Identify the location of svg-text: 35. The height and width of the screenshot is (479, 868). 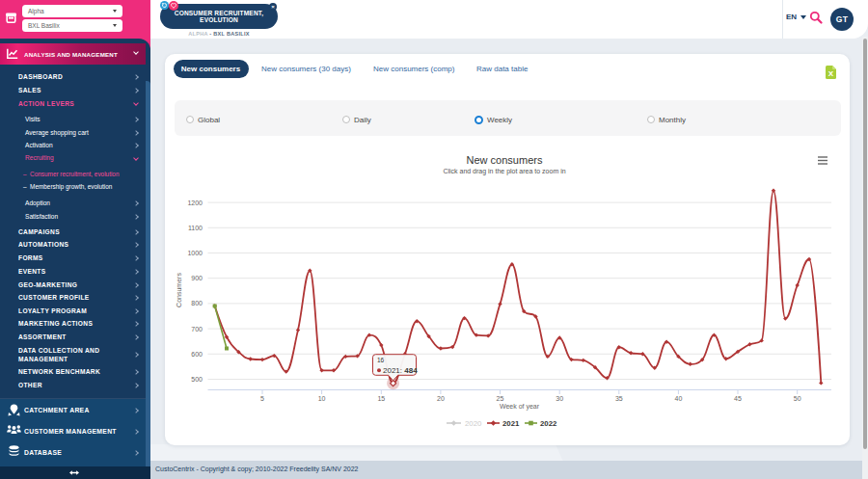
(619, 397).